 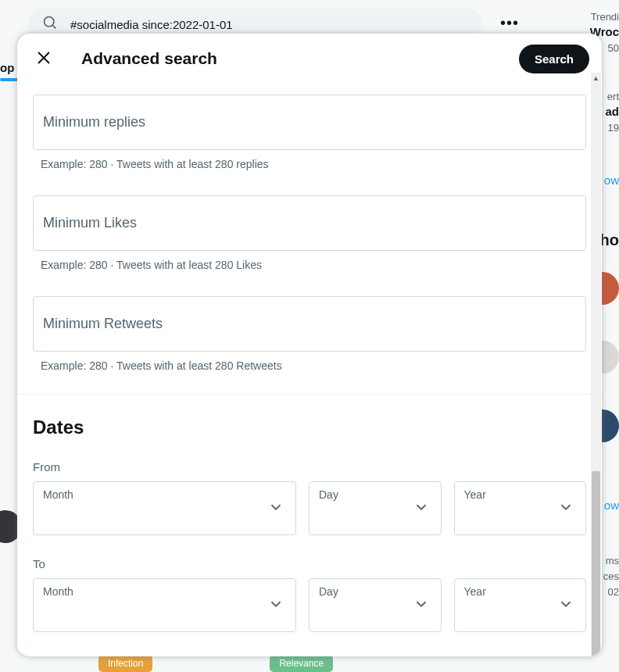 What do you see at coordinates (614, 592) in the screenshot?
I see `footer-link: 02` at bounding box center [614, 592].